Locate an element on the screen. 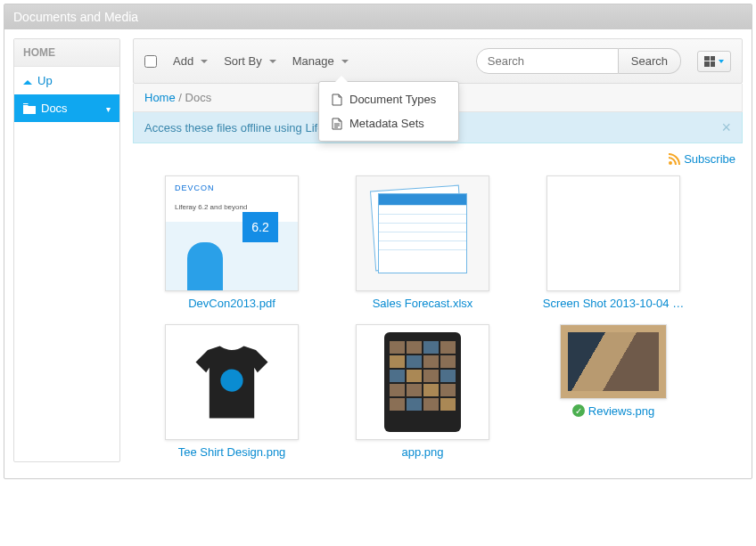  manage-button: Manage is located at coordinates (321, 61).